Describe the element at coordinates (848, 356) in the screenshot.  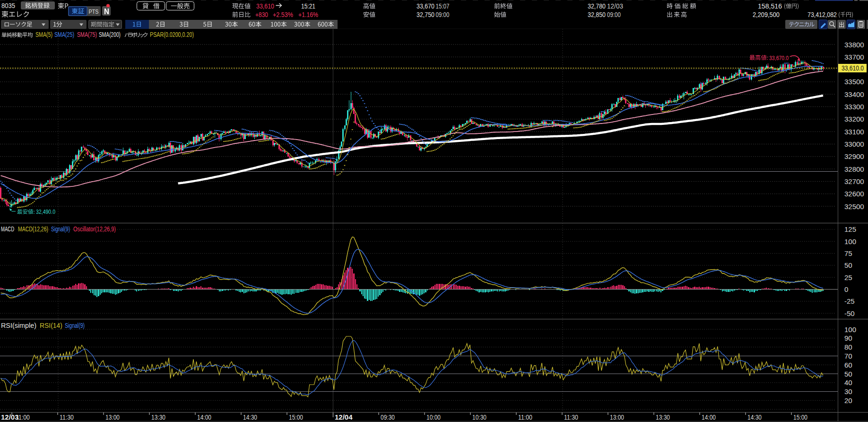
I see `svg-text: 70` at that location.